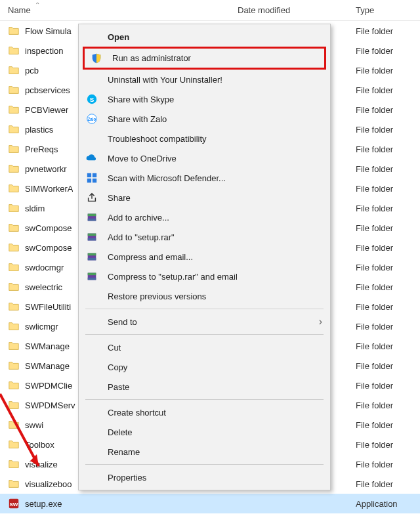 The image size is (420, 518). I want to click on file-name: inspection, so click(45, 51).